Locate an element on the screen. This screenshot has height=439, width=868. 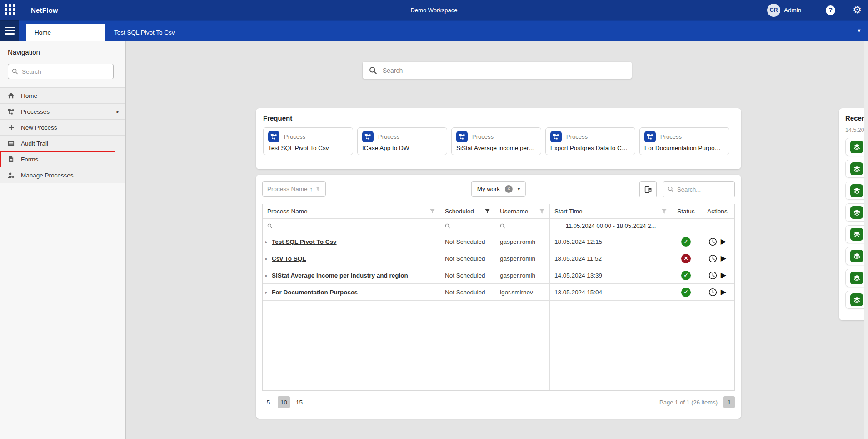
column-header-status: Status is located at coordinates (686, 212).